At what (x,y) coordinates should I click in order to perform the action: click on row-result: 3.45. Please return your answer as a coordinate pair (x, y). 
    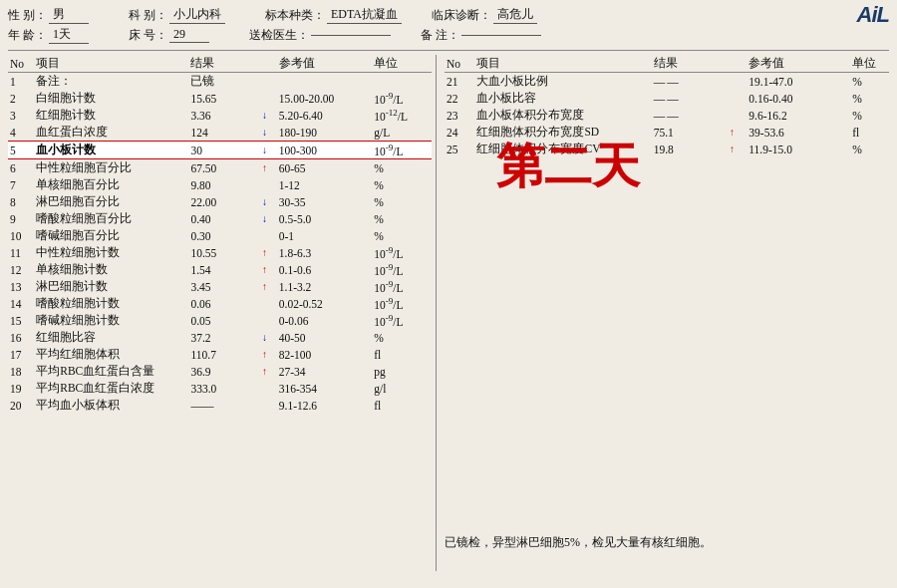
    Looking at the image, I should click on (224, 287).